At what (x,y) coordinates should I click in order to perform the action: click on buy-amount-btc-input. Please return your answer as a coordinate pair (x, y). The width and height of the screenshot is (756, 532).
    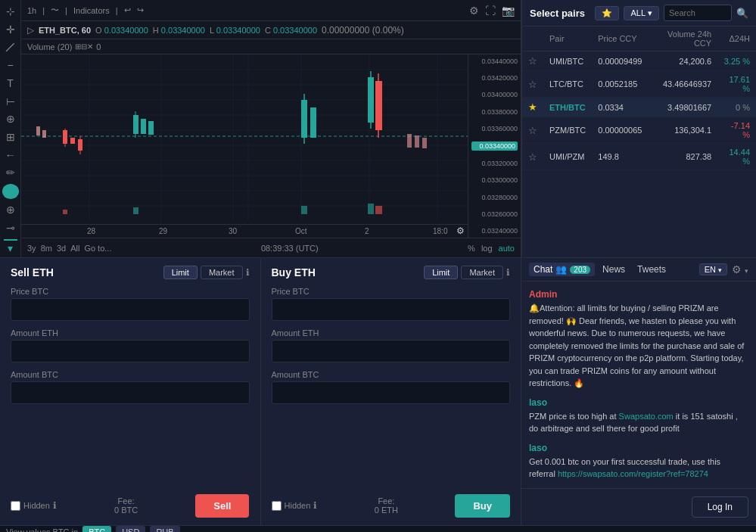
    Looking at the image, I should click on (391, 393).